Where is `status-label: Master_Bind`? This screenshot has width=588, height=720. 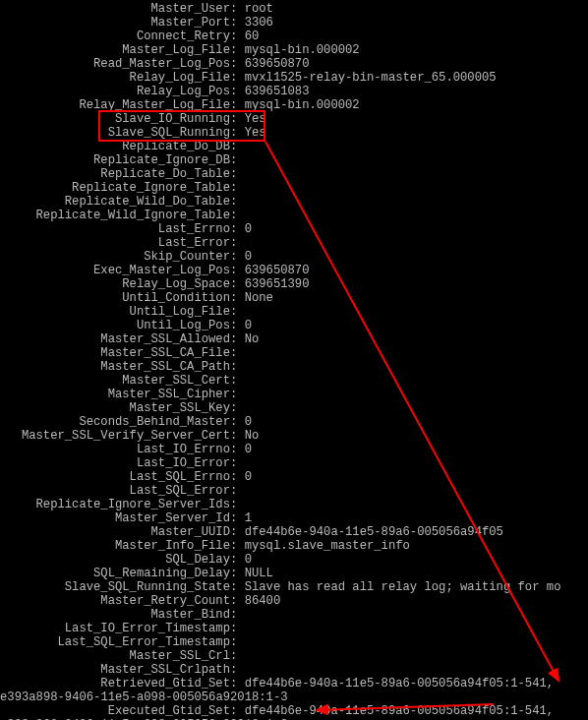
status-label: Master_Bind is located at coordinates (115, 615).